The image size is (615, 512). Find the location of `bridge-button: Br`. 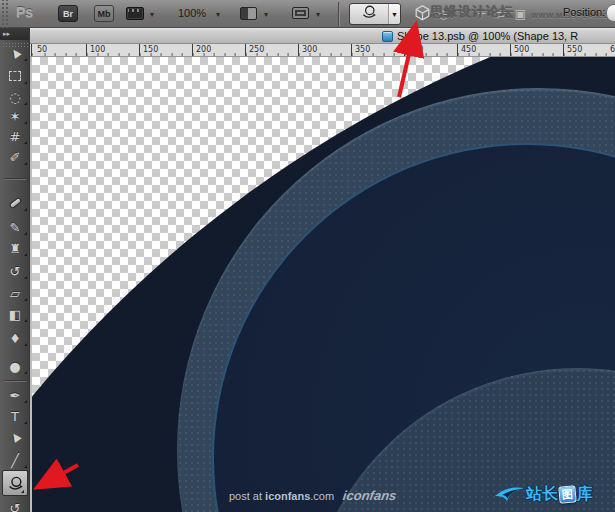

bridge-button: Br is located at coordinates (68, 14).